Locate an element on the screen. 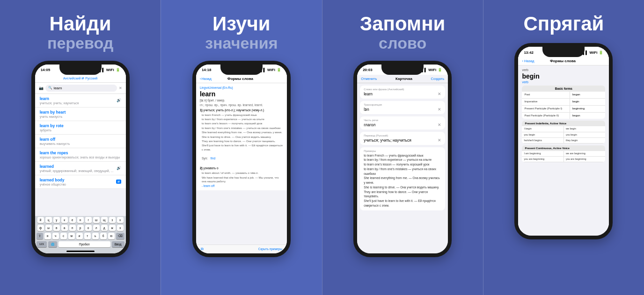  list-item: learn off выучивать наизусть is located at coordinates (80, 141).